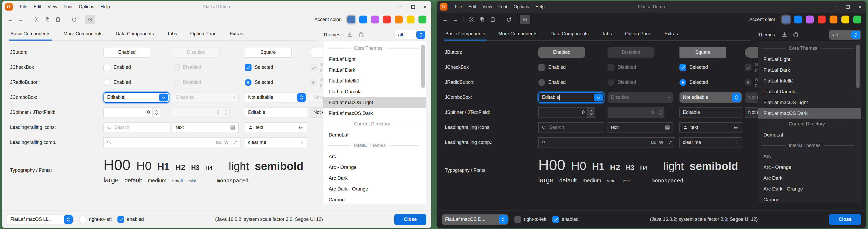 Image resolution: width=868 pixels, height=229 pixels. What do you see at coordinates (40, 219) in the screenshot?
I see `laf-combobox: FlatLaf macOS Li...` at bounding box center [40, 219].